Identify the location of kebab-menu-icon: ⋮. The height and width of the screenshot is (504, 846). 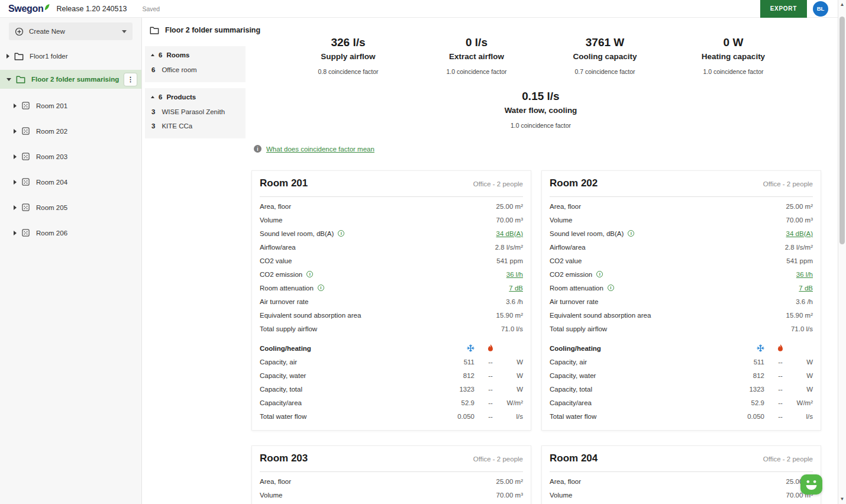
(130, 79).